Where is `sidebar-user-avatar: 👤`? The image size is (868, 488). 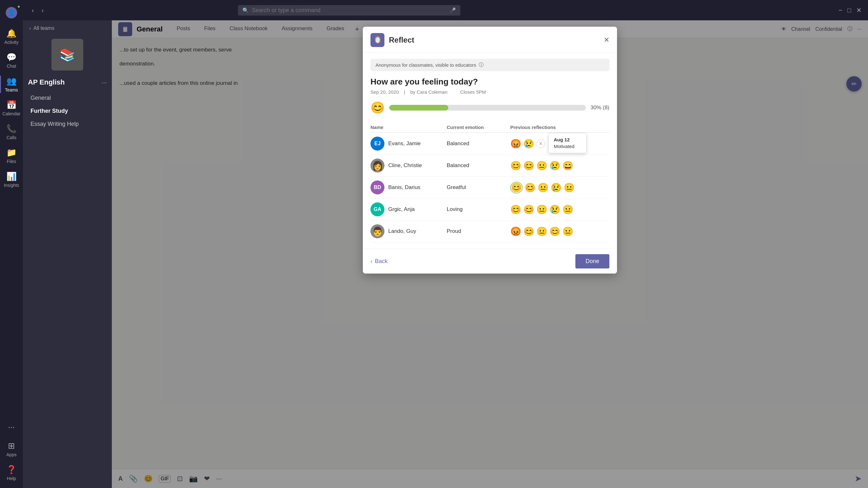 sidebar-user-avatar: 👤 is located at coordinates (11, 14).